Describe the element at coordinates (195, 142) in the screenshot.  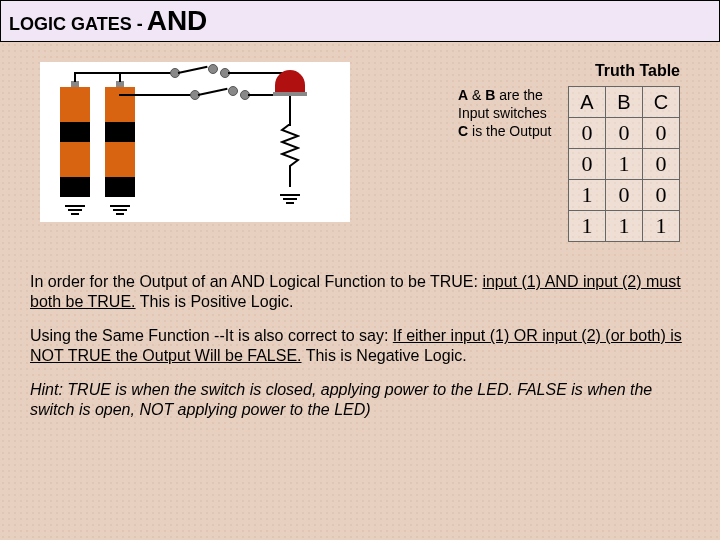
I see `circuit-diagram` at that location.